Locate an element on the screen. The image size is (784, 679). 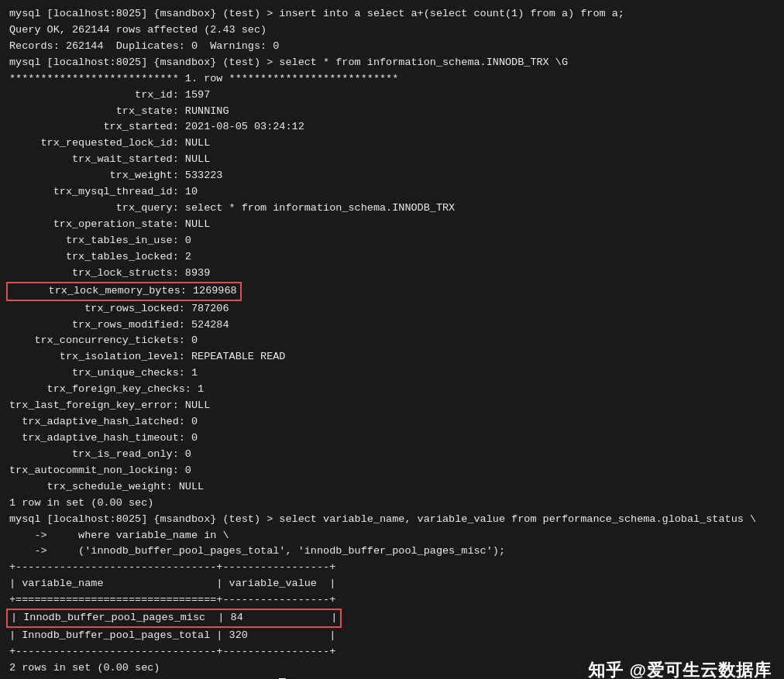
line-l34: mysql [localhost:8025] {msandbox} (test)… is located at coordinates (392, 520).